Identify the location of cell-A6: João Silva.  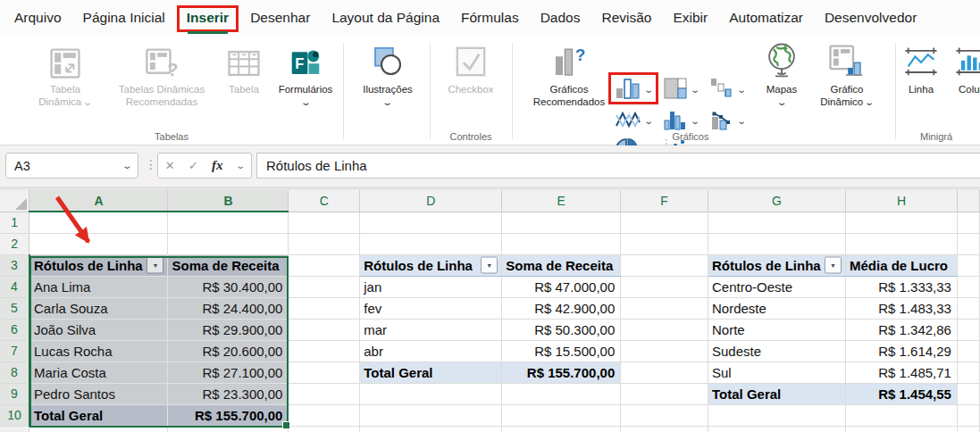
(98, 329).